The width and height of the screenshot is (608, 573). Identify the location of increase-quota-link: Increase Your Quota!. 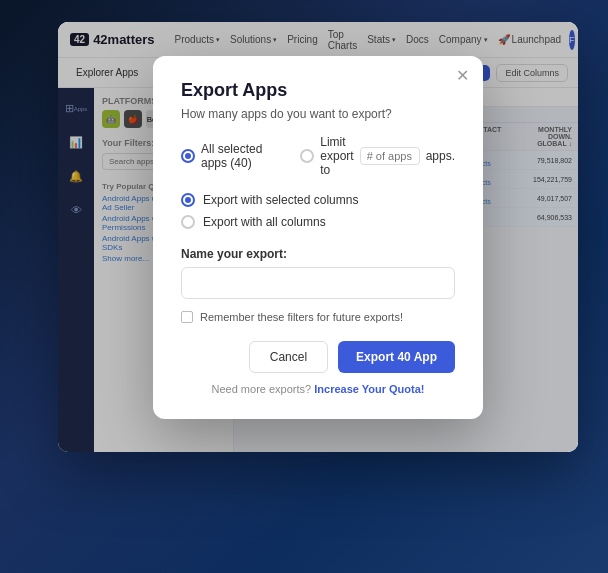
(369, 389).